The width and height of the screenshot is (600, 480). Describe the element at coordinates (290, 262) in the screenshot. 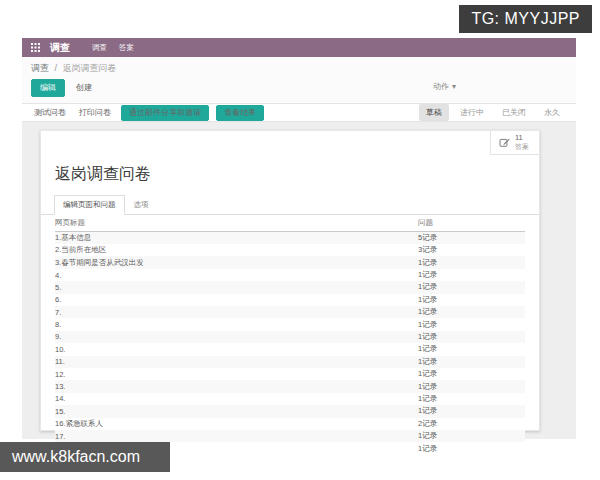

I see `table-row: 3.春节期间是否从武汉出发 1记录` at that location.